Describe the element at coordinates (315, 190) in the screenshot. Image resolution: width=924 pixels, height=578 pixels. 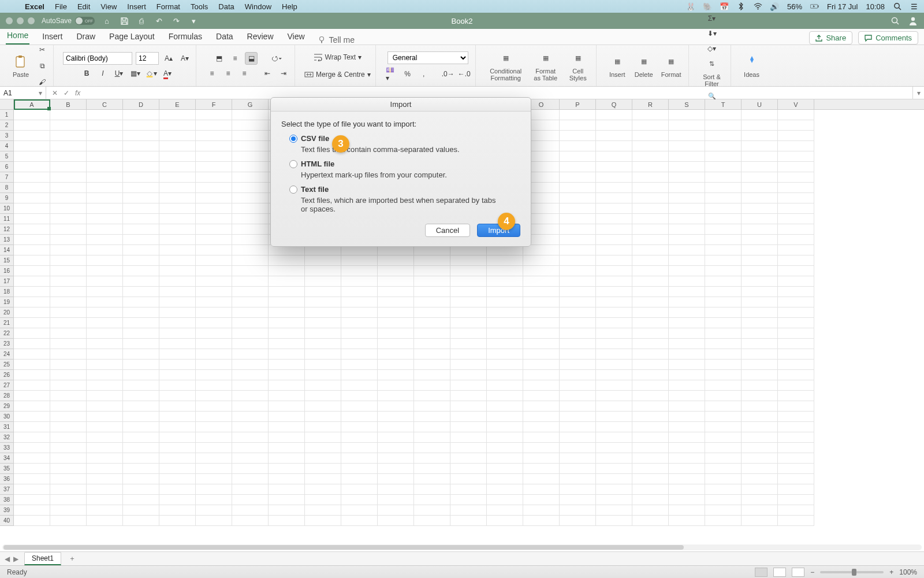
I see `radio-text-label: Text file` at that location.